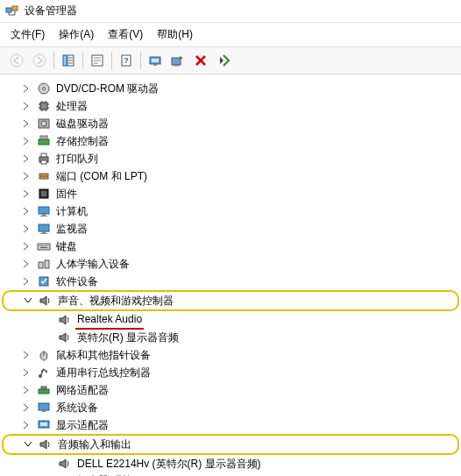  Describe the element at coordinates (142, 473) in the screenshot. I see `tree-label: 扬声器/听筒 (Realtek Audio)` at that location.